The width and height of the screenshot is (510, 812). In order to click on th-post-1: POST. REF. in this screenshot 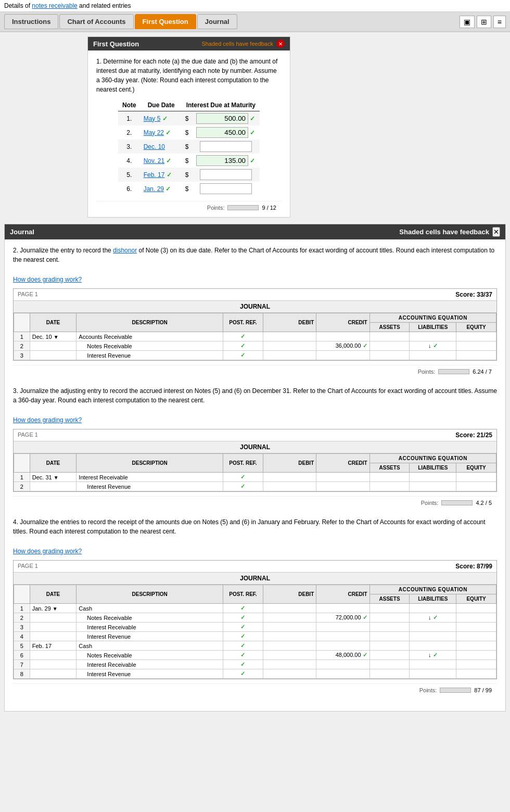, I will do `click(244, 463)`.